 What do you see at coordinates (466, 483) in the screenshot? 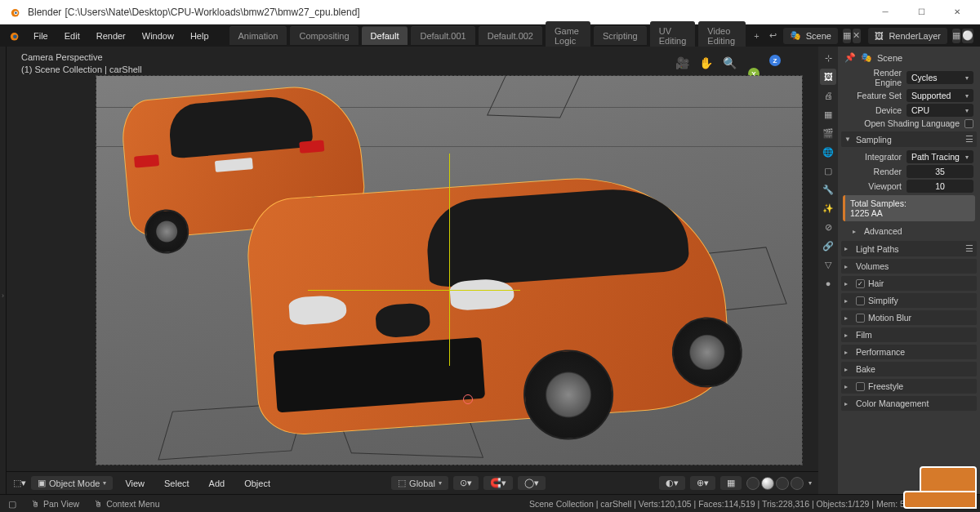
I see `pivot-dropdown: ⊙▾` at bounding box center [466, 483].